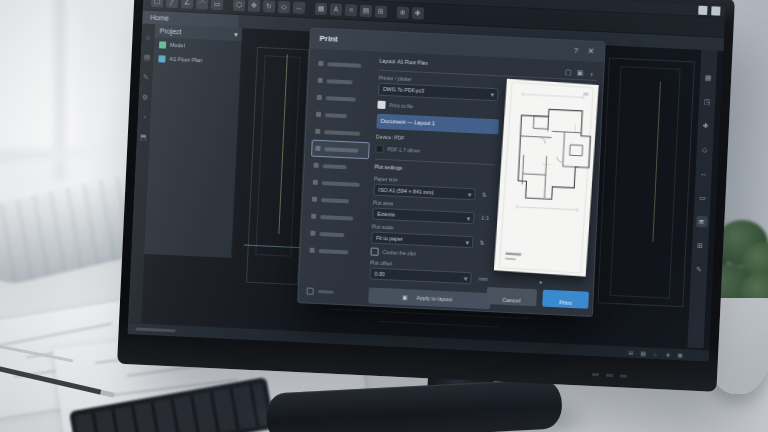 This screenshot has width=768, height=432. What do you see at coordinates (144, 118) in the screenshot?
I see `history-icon: ◔` at bounding box center [144, 118].